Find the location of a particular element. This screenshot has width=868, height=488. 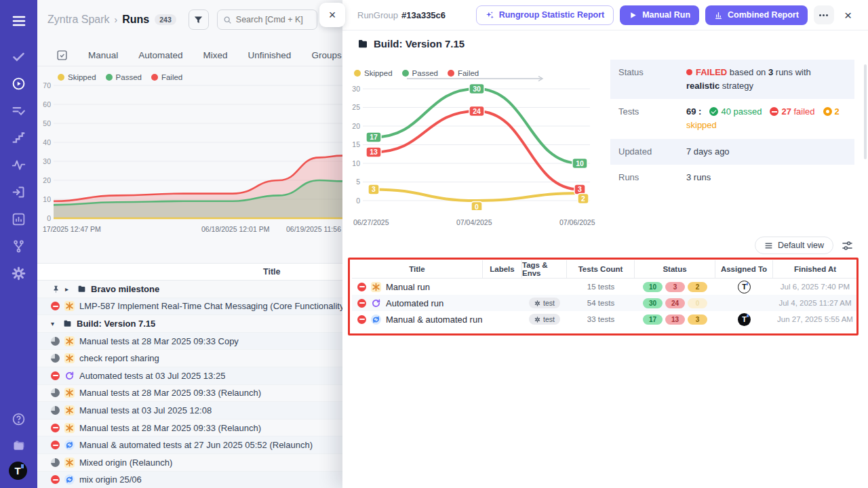

sidebar-item-list-check is located at coordinates (19, 110).